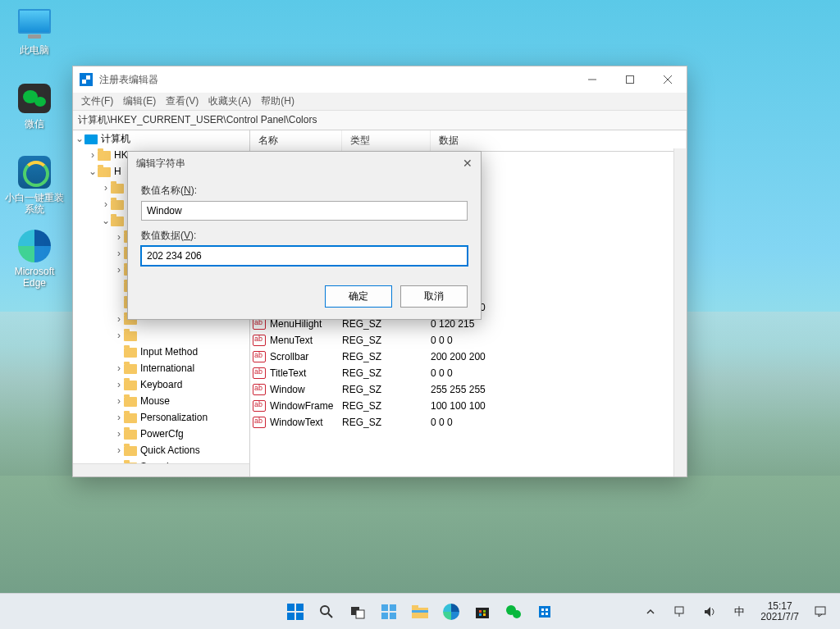  What do you see at coordinates (680, 612) in the screenshot?
I see `network-icon` at bounding box center [680, 612].